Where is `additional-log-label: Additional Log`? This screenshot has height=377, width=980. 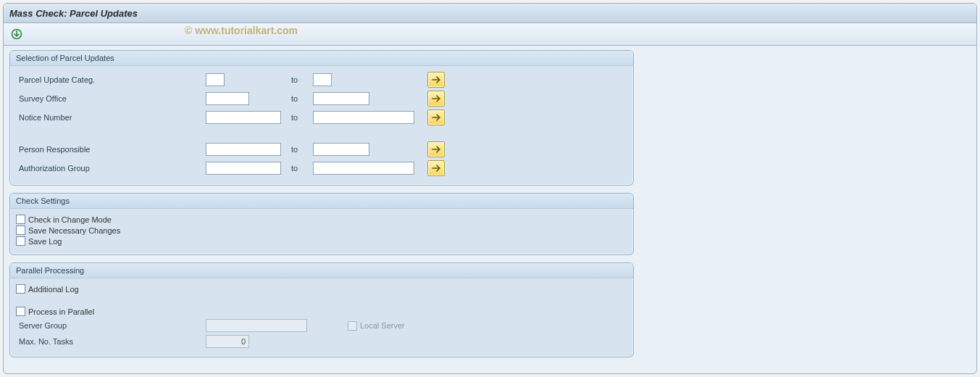
additional-log-label: Additional Log is located at coordinates (54, 289).